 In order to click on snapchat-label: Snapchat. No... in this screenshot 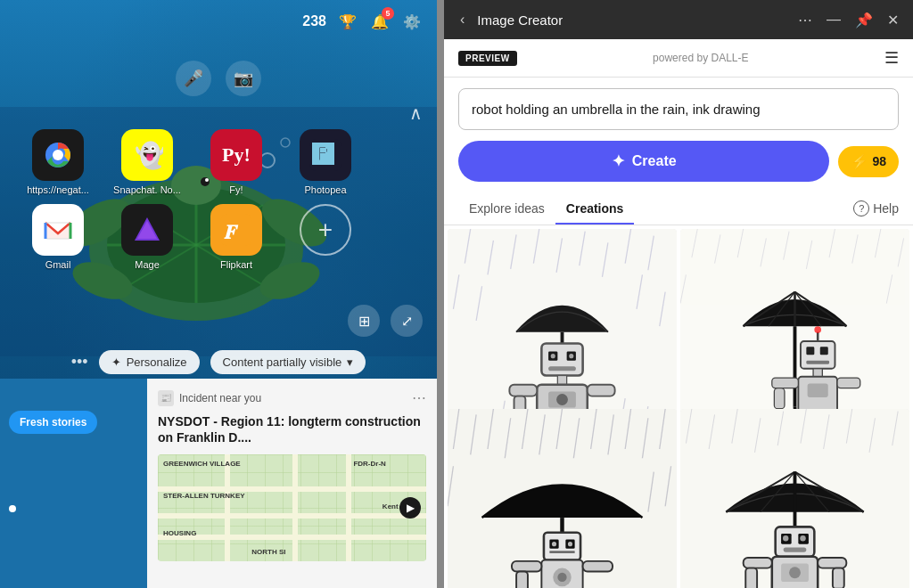, I will do `click(147, 190)`.